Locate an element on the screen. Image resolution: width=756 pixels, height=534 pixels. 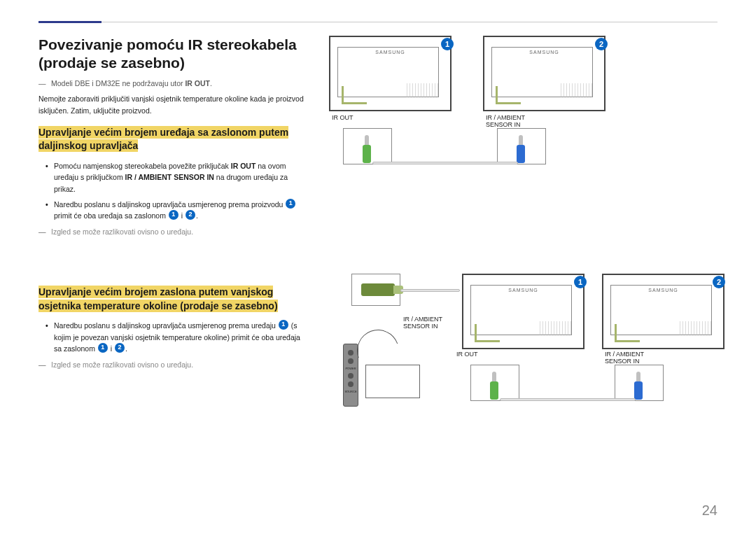
monitor-2-bracket-icon is located at coordinates (508, 95).